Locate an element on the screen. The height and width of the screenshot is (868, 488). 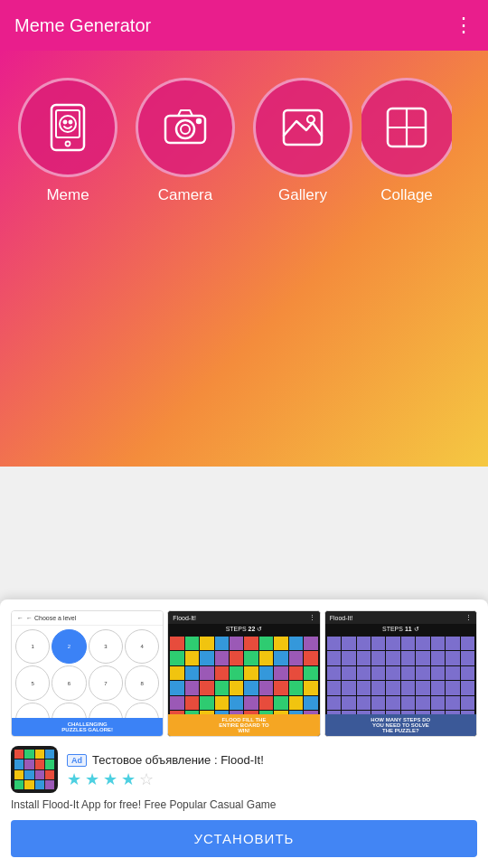
app-title: Meme Generator is located at coordinates (83, 25).